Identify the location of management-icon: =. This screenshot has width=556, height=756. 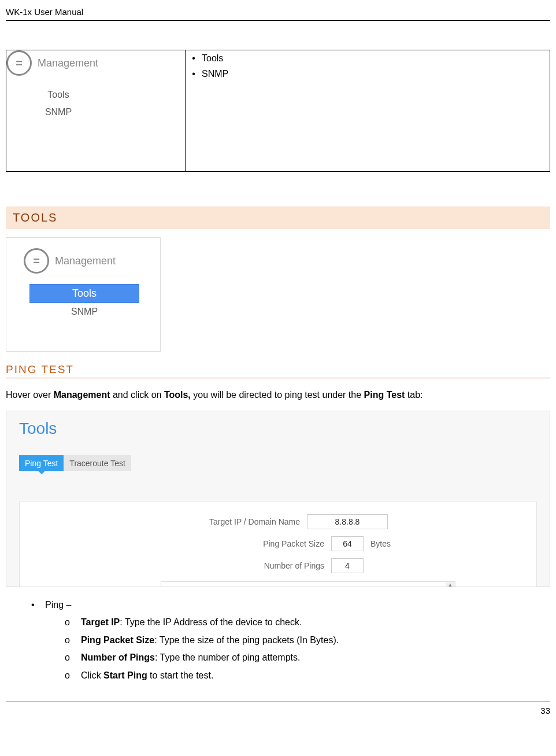
(19, 63).